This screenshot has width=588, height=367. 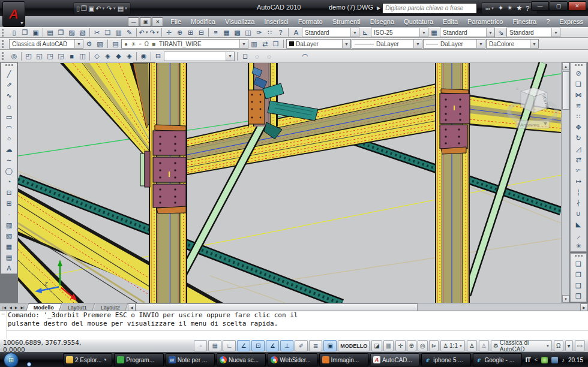 I want to click on hatch-icon: ▨, so click(x=9, y=225).